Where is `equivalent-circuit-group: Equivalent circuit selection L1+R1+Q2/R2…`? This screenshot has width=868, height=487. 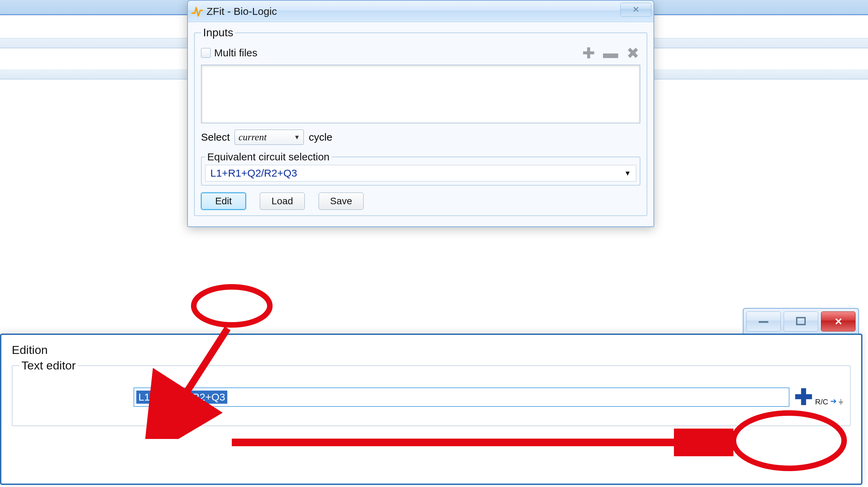
equivalent-circuit-group: Equivalent circuit selection L1+R1+Q2/R2… is located at coordinates (421, 168).